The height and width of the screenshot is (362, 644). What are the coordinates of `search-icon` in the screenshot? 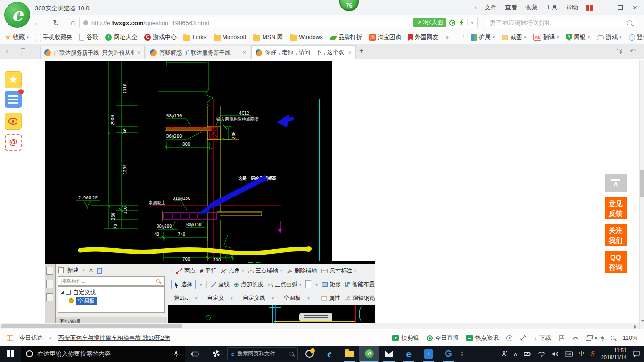 It's located at (630, 23).